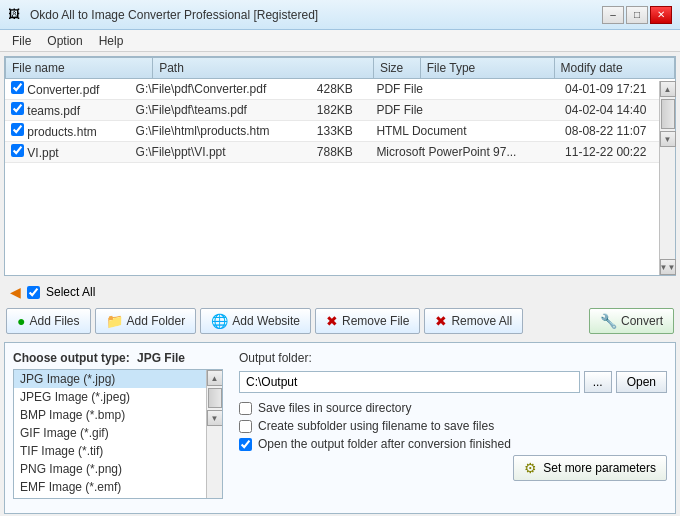 This screenshot has height=516, width=680. Describe the element at coordinates (340, 110) in the screenshot. I see `table-row: teams.pdfG:\File\pdf\teams.pdf182KBPDF F…` at that location.